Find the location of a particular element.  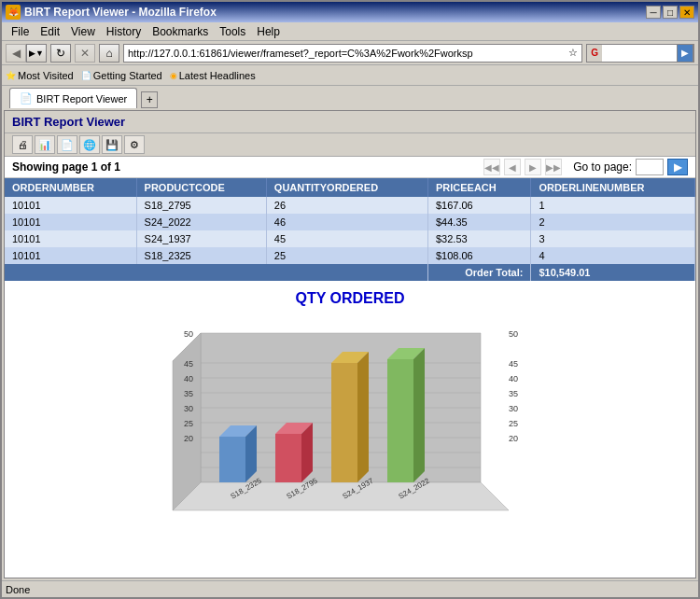

toolbar-btn-5: 💾 is located at coordinates (112, 145).